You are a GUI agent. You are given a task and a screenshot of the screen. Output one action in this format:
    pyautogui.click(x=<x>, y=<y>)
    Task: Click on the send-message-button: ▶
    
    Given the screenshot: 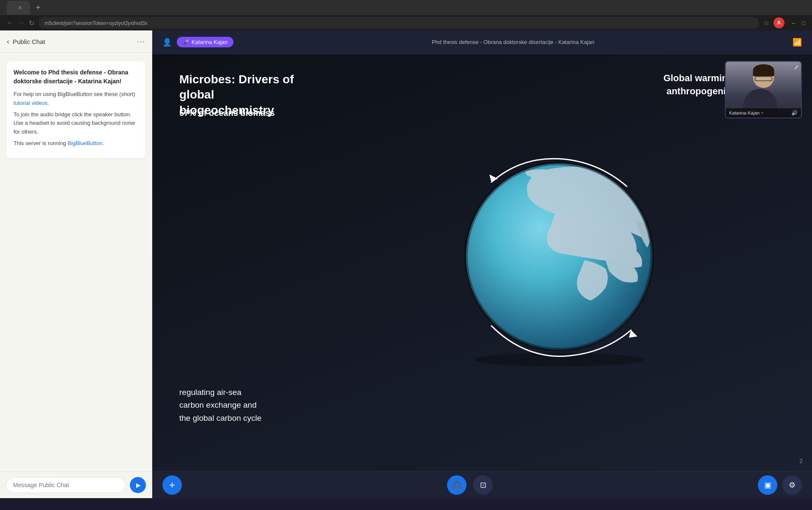 What is the action you would take?
    pyautogui.click(x=138, y=485)
    